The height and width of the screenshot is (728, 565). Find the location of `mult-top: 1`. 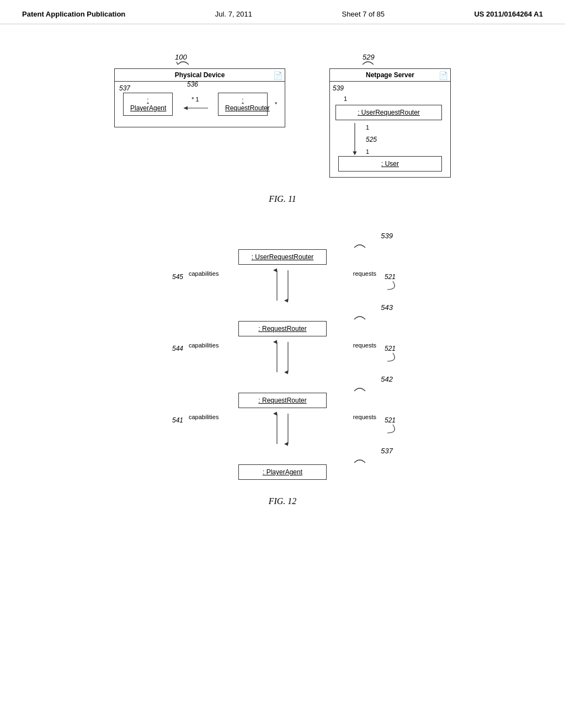

mult-top: 1 is located at coordinates (371, 127).